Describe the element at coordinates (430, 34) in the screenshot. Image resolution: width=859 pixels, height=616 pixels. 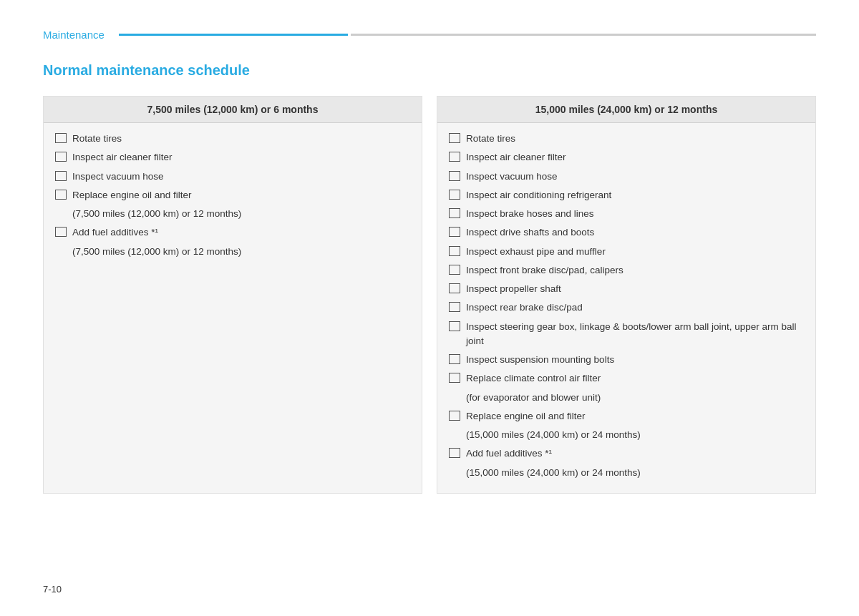
I see `page-header: Maintenance` at that location.